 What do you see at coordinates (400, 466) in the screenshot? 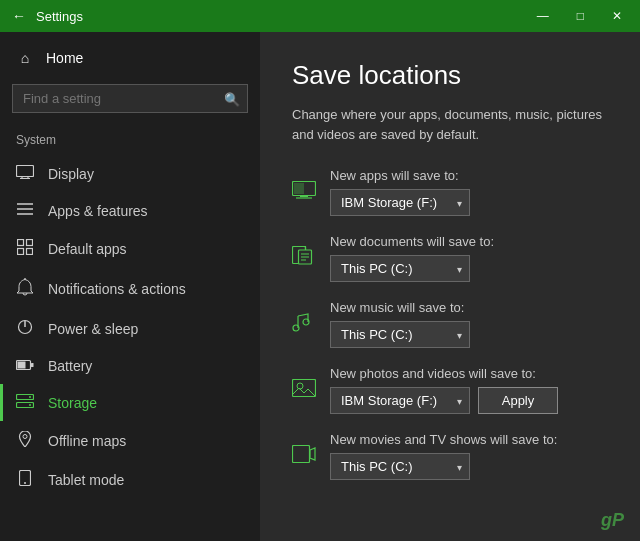
I see `movies-select: This PC (C:) IBM Storage (F:)` at bounding box center [400, 466].